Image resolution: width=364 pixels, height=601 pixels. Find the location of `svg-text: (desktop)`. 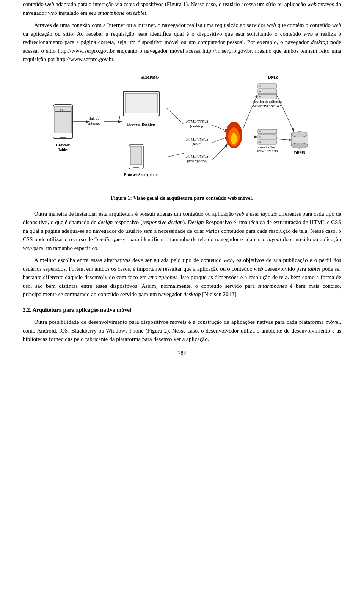

svg-text: (desktop) is located at coordinates (197, 126).